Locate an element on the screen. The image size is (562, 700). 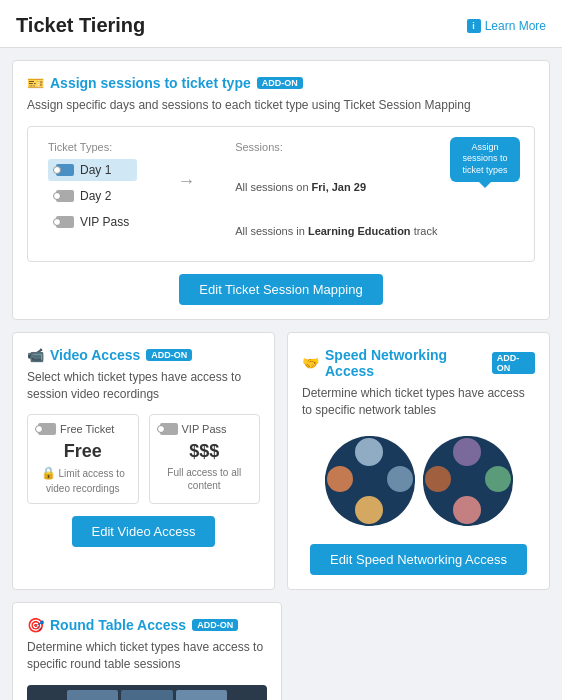
round-table-description: Determine which ticket types have access… is located at coordinates (147, 656).